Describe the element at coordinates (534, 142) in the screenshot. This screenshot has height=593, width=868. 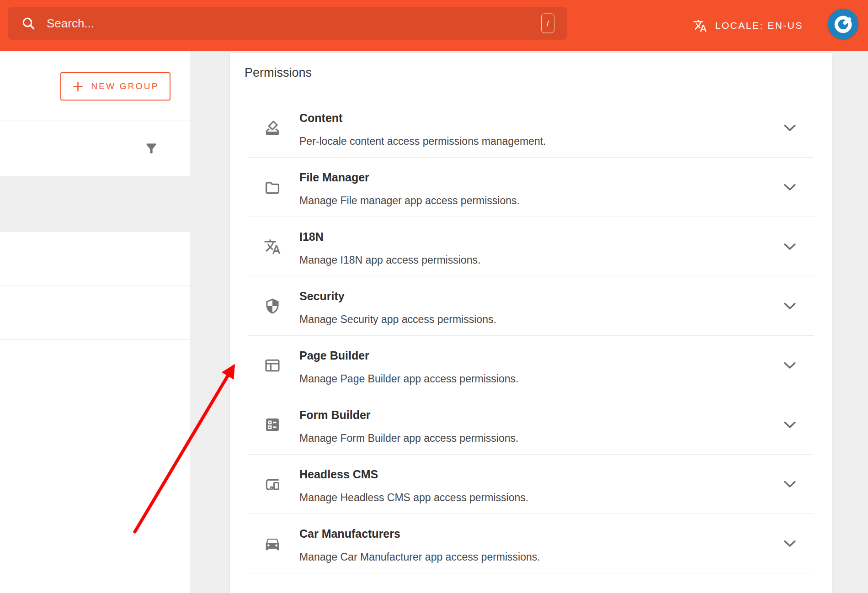
I see `permission-description: Per-locale content access permissions ma…` at that location.